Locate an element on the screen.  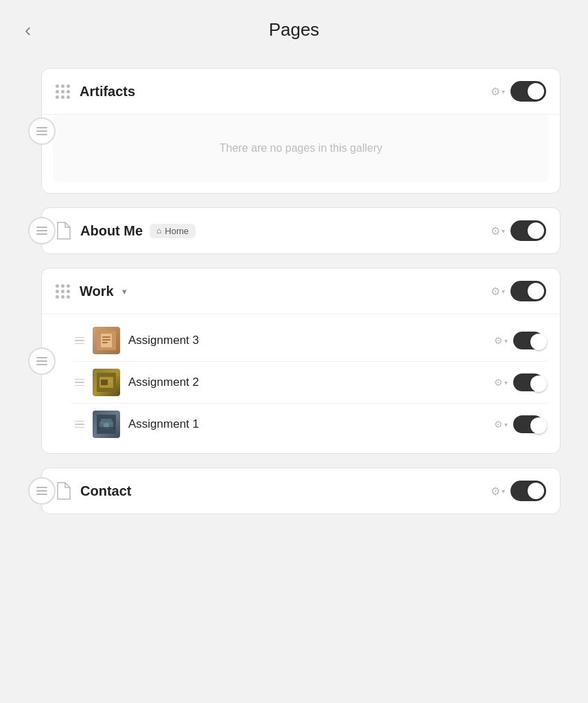
artifacts-actions: ⚙ ▾ is located at coordinates (517, 91).